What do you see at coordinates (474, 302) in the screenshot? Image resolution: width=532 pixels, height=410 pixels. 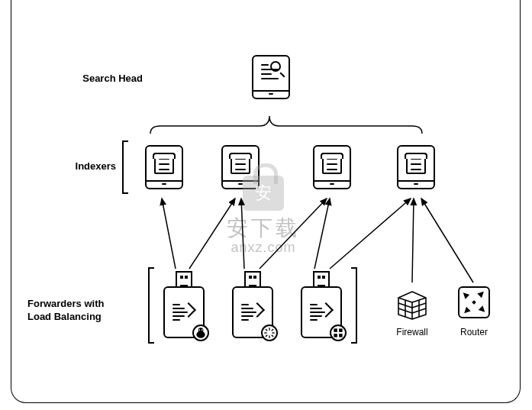 I see `router-center-icon` at bounding box center [474, 302].